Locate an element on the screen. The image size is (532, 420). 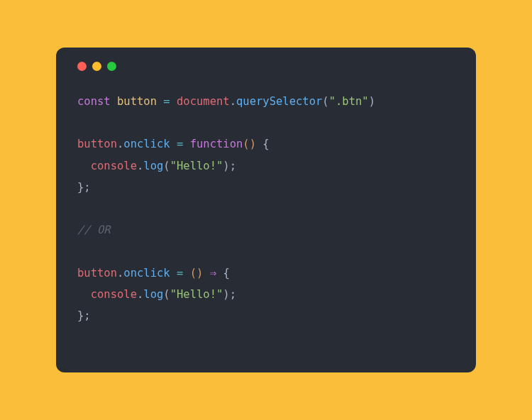
maximize-icon is located at coordinates (112, 67).